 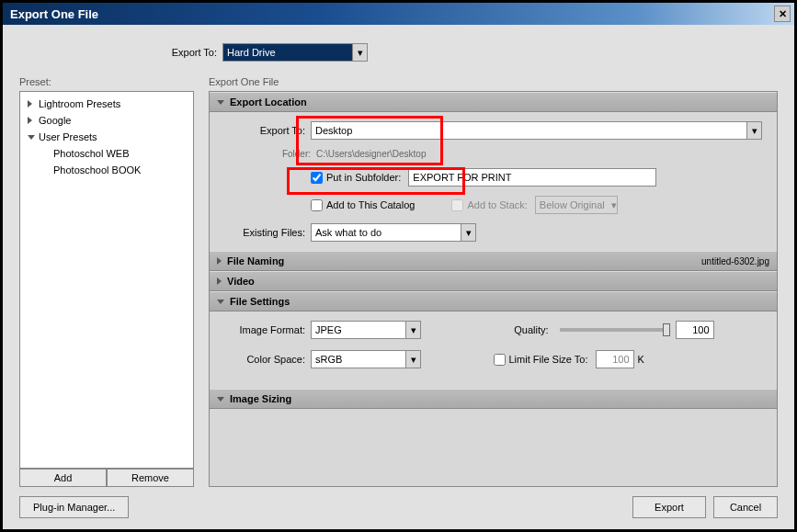 What do you see at coordinates (252, 52) in the screenshot?
I see `export-to-value: Hard Drive` at bounding box center [252, 52].